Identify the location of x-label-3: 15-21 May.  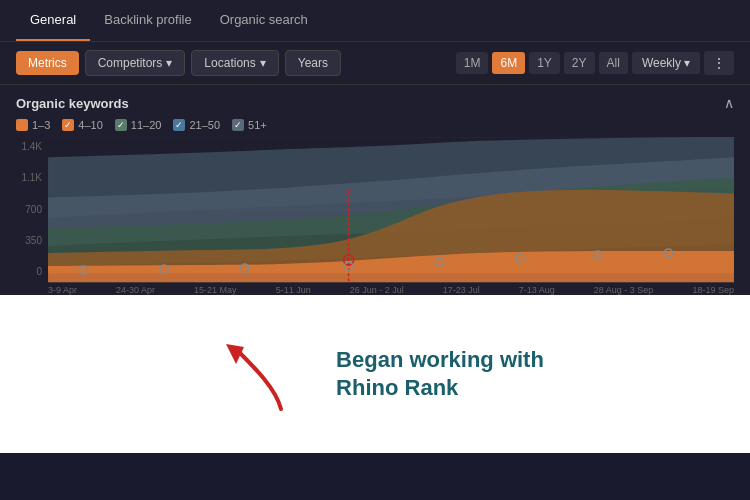
(216, 290).